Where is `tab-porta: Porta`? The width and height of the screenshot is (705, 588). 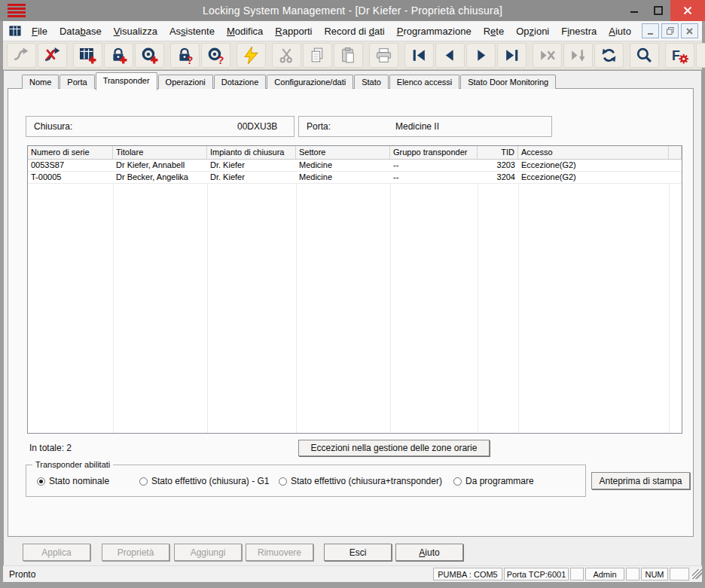
tab-porta: Porta is located at coordinates (77, 81).